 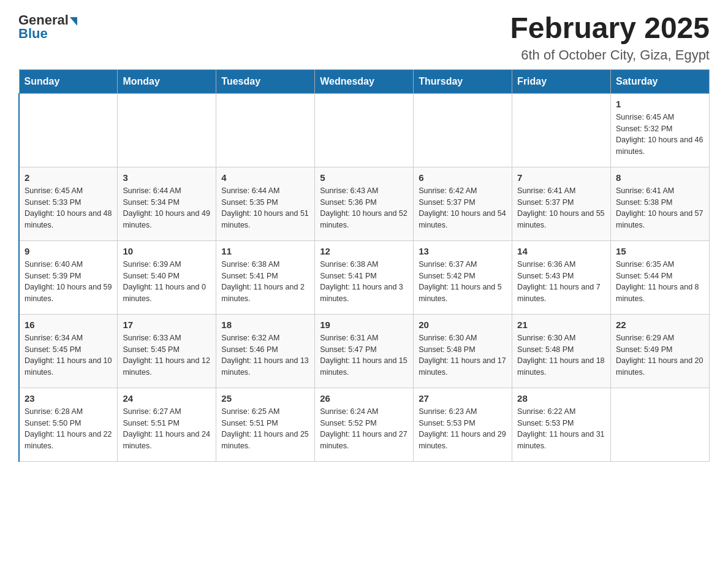 I want to click on day-number: 12, so click(x=364, y=251).